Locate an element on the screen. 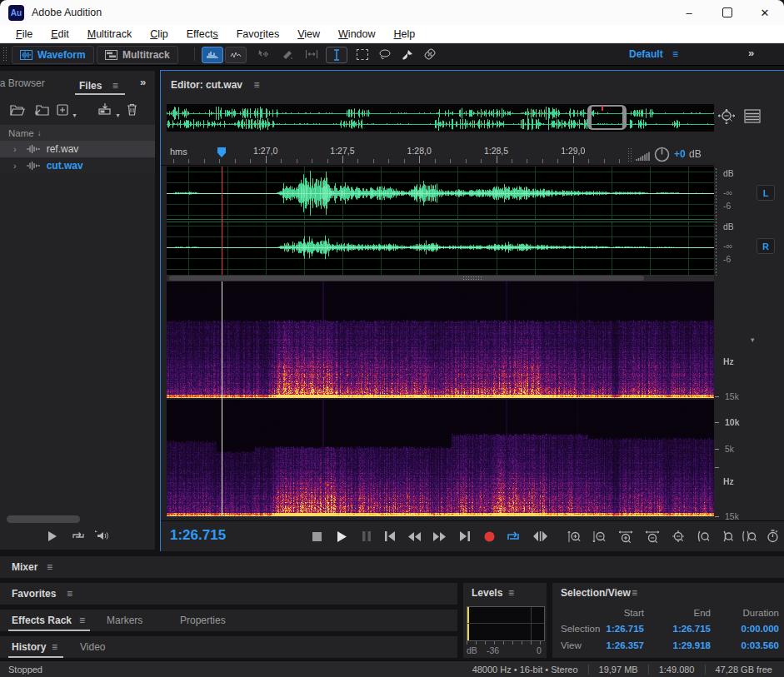  view-duration-value: 0:03.560 is located at coordinates (749, 645).